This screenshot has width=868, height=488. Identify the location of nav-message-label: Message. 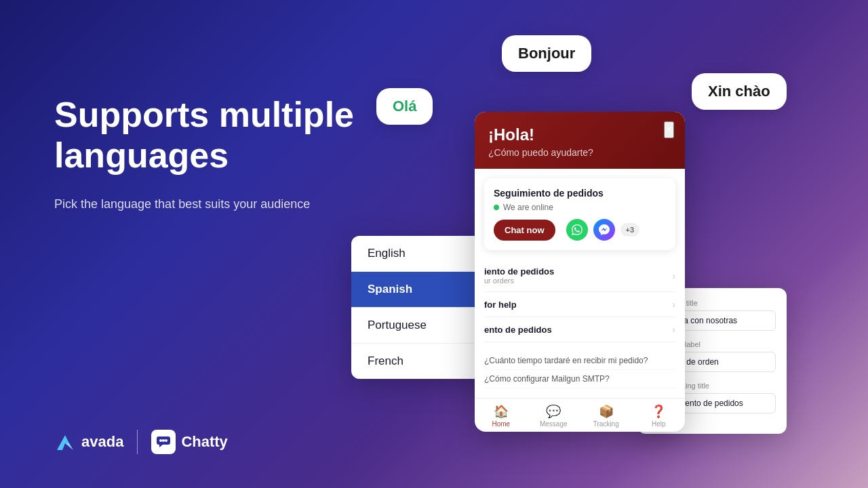
(553, 424).